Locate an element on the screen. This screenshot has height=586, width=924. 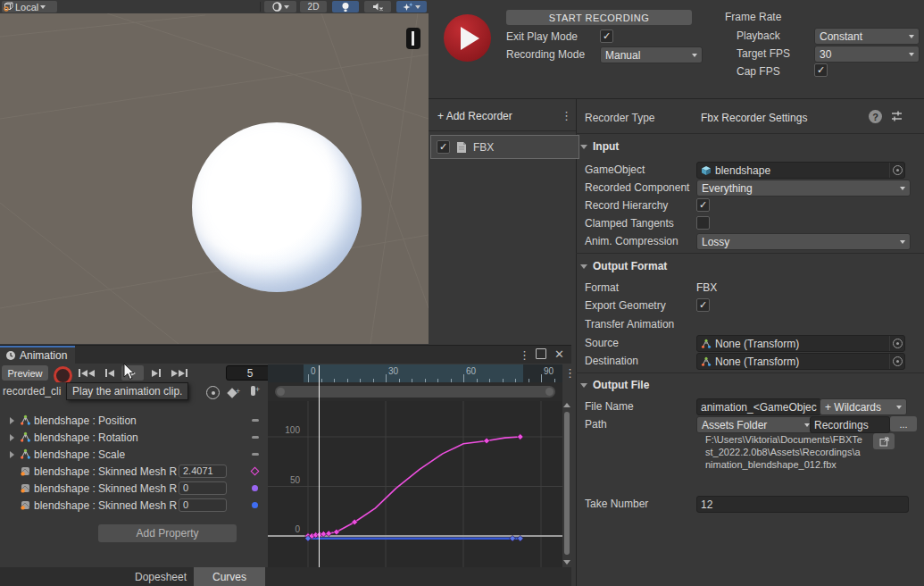
recorder-item-fbx: ✓ FBX is located at coordinates (505, 146).